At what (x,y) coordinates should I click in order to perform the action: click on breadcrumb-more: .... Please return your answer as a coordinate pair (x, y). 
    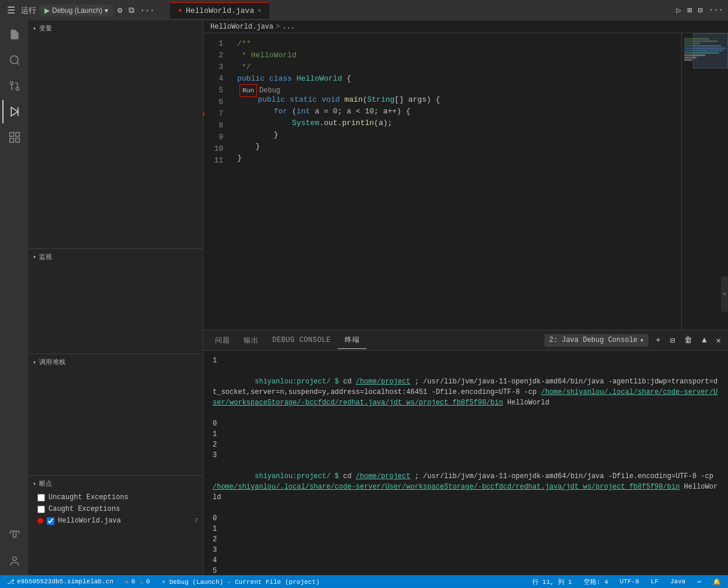
    Looking at the image, I should click on (289, 27).